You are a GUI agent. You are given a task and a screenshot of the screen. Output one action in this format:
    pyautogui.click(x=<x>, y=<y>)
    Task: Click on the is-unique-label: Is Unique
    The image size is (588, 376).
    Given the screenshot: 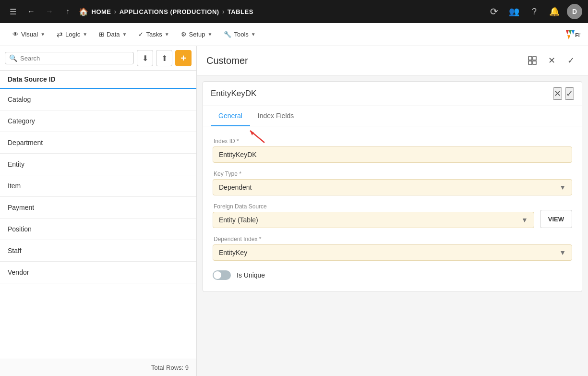 What is the action you would take?
    pyautogui.click(x=251, y=275)
    